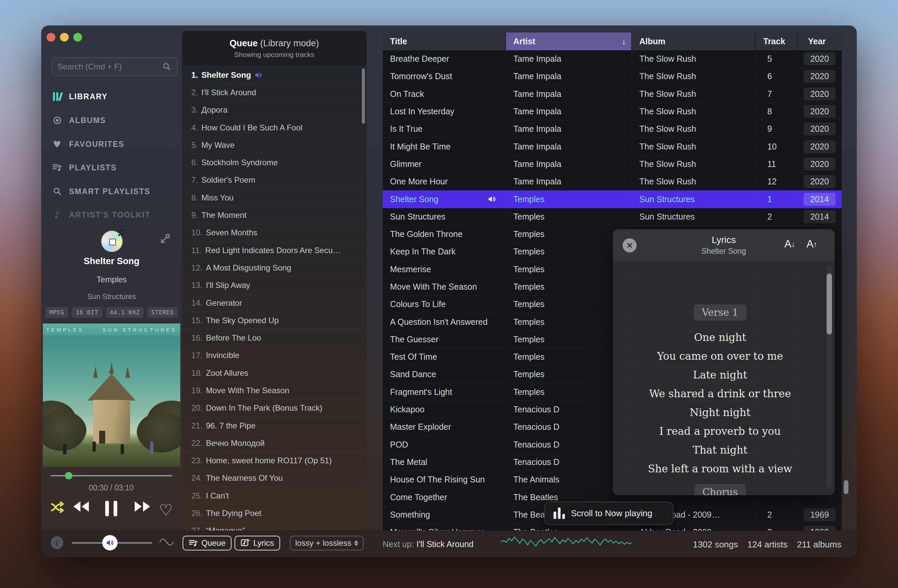  I want to click on sidebar-item-artists-toolkit: ♪ ARTIST'S TOOLKIT, so click(114, 215).